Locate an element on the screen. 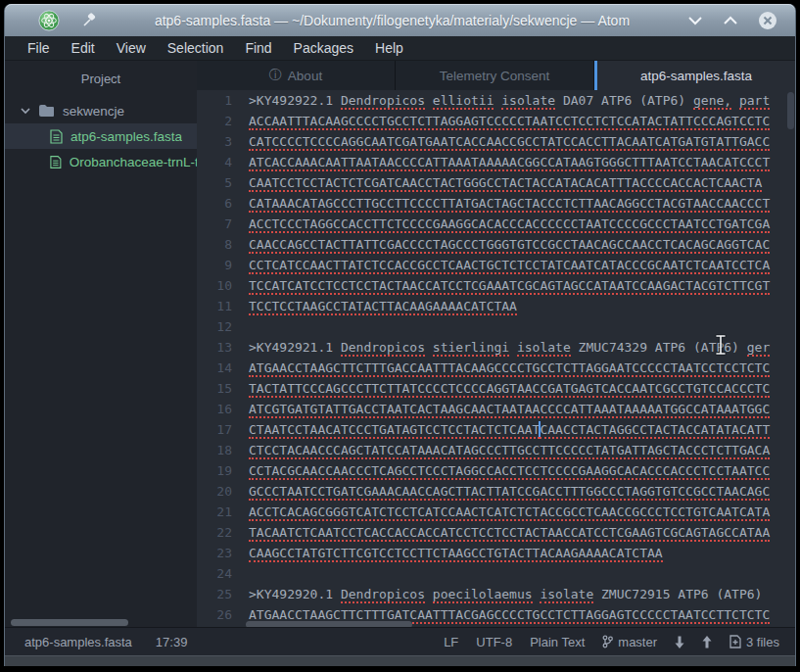 The height and width of the screenshot is (672, 800). tab-about: ⓘAbout is located at coordinates (296, 75).